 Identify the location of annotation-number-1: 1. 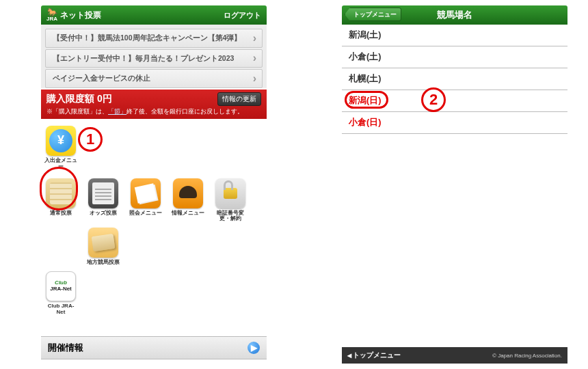
(90, 139).